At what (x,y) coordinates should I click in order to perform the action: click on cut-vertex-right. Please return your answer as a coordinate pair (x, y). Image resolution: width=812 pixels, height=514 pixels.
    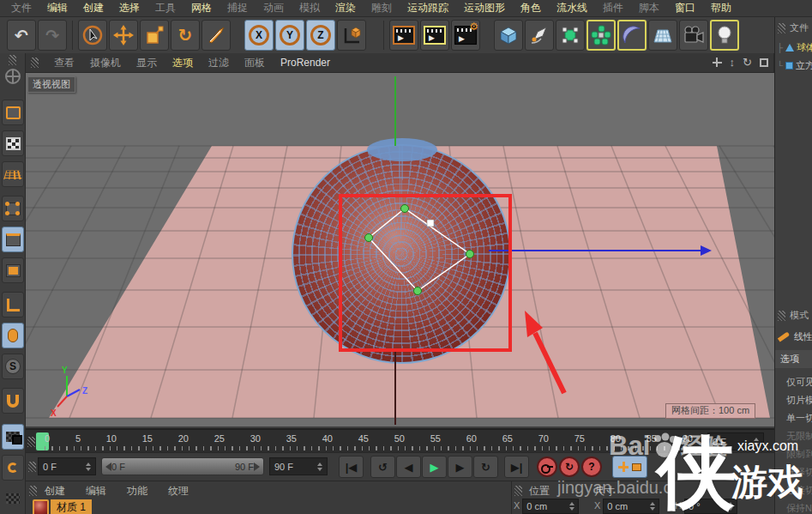
    Looking at the image, I should click on (470, 254).